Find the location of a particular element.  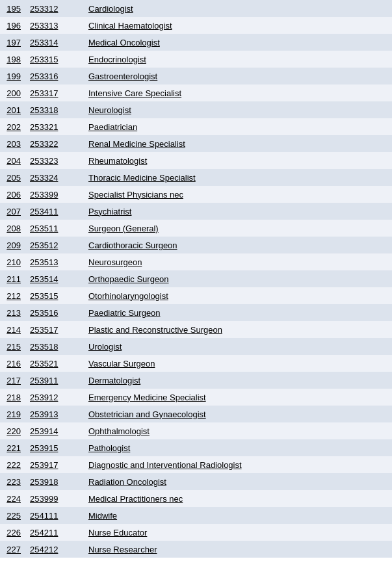

row-code: 253399 is located at coordinates (55, 194).